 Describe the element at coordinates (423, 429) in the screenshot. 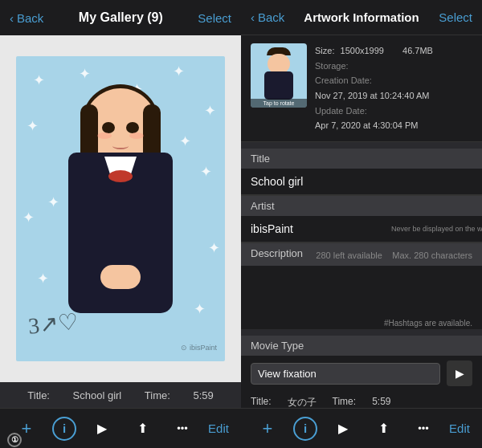

I see `right-more-icon: •••` at that location.